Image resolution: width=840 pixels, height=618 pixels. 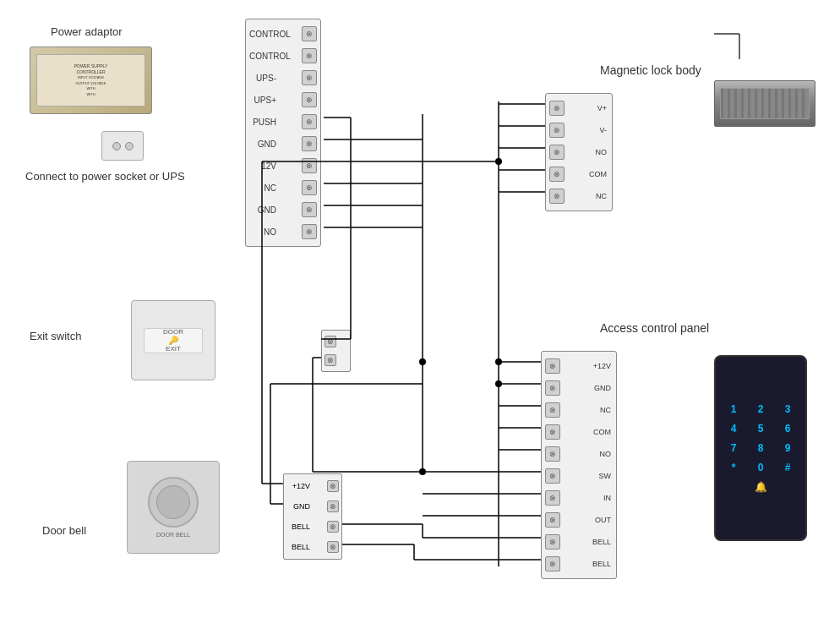 What do you see at coordinates (309, 78) in the screenshot?
I see `terminal-ups-minus: ⊗` at bounding box center [309, 78].